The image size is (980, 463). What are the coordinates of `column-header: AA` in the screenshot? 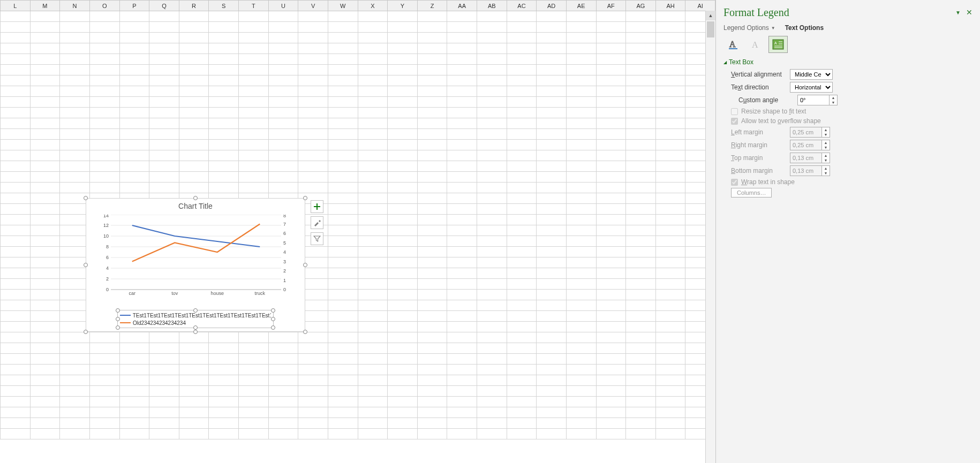 It's located at (462, 6).